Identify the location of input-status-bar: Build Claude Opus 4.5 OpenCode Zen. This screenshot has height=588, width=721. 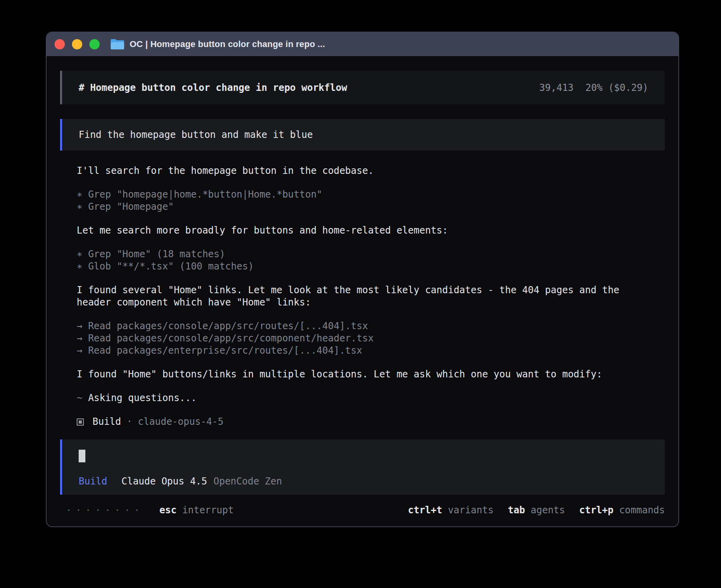
(364, 481).